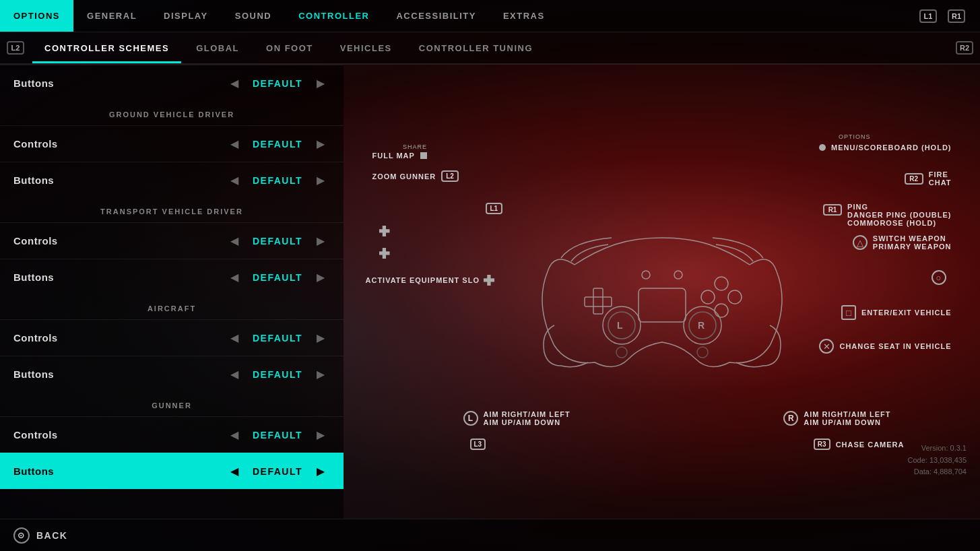 Image resolution: width=980 pixels, height=551 pixels. Describe the element at coordinates (321, 435) in the screenshot. I see `arrow-right-gunner-controls: ▶` at that location.